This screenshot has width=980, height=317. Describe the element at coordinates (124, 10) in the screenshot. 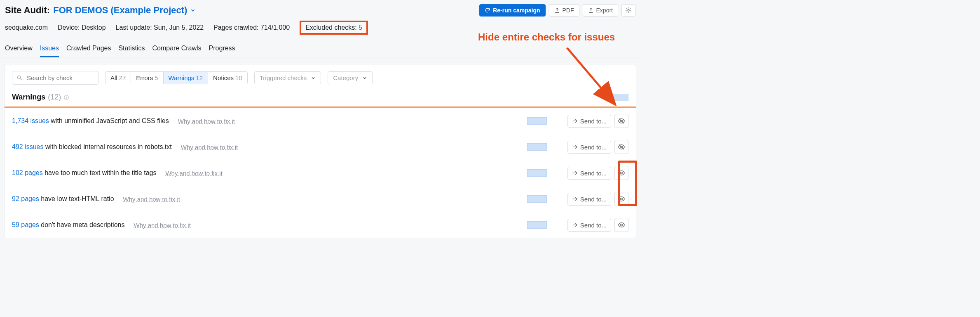

I see `project-name-dropdown: FOR DEMOS (Example Project)` at that location.